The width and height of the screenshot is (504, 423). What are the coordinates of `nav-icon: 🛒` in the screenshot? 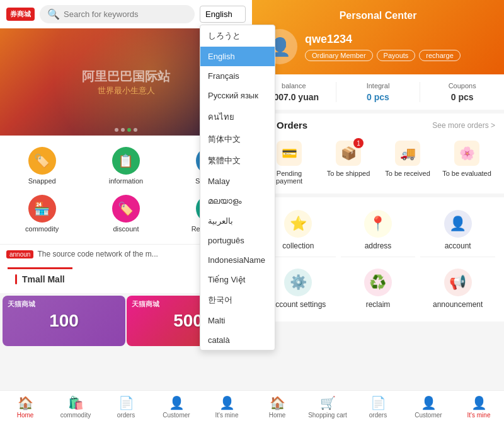 It's located at (328, 403).